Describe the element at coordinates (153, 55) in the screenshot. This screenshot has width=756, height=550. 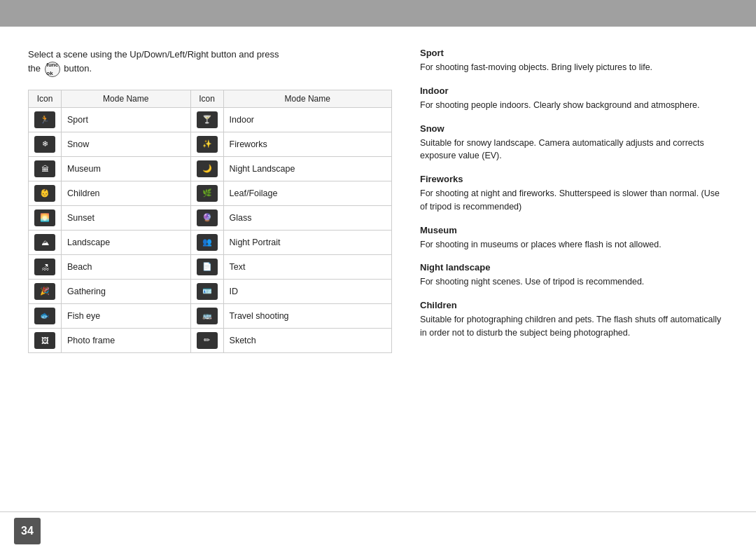
I see `intro-text1: Select a scene using the Up/Down/Left/Ri…` at that location.